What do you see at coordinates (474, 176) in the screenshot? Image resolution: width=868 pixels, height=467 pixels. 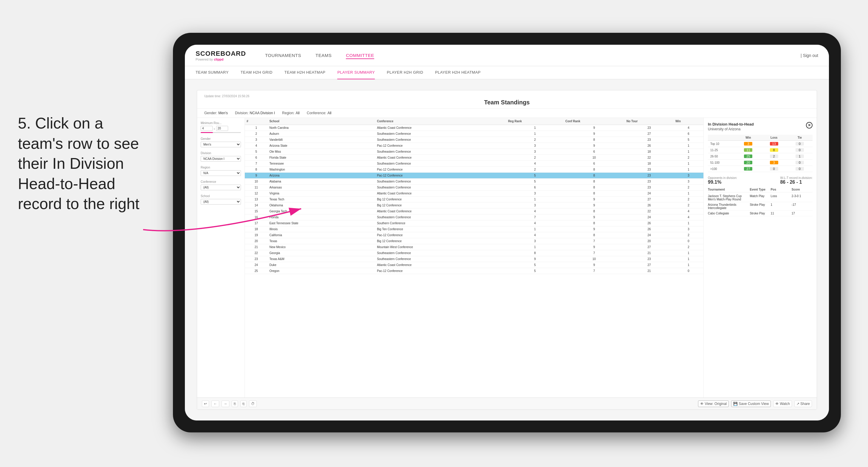 I see `table-row: 9 Arizona Pac-12 Conference 5 8 23 3` at bounding box center [474, 176].